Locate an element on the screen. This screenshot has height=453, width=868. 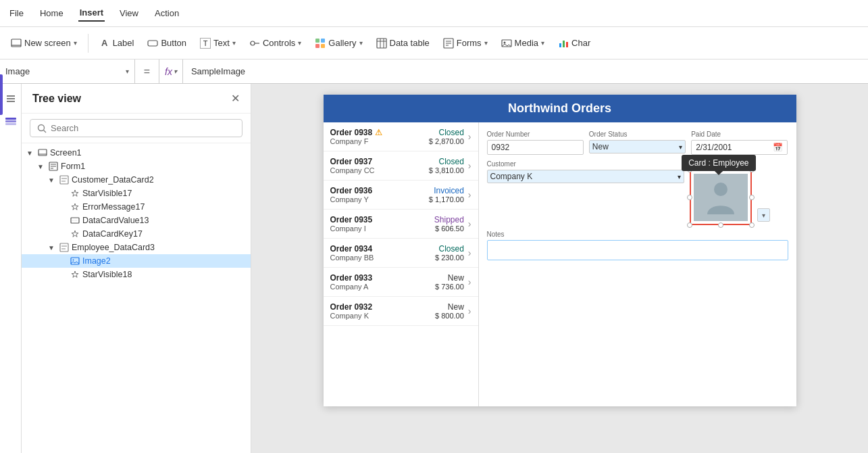
formula-equals: = is located at coordinates (147, 72).